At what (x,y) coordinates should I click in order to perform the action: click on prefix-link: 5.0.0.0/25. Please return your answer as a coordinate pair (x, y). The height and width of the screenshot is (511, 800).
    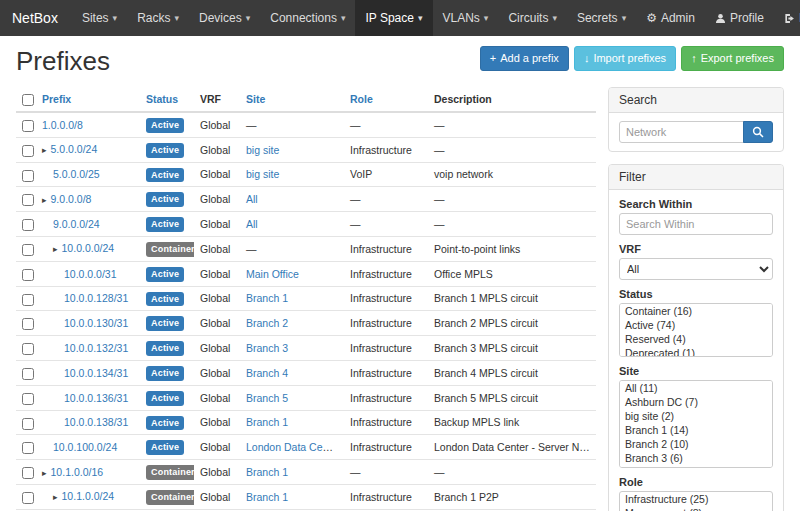
    Looking at the image, I should click on (76, 174).